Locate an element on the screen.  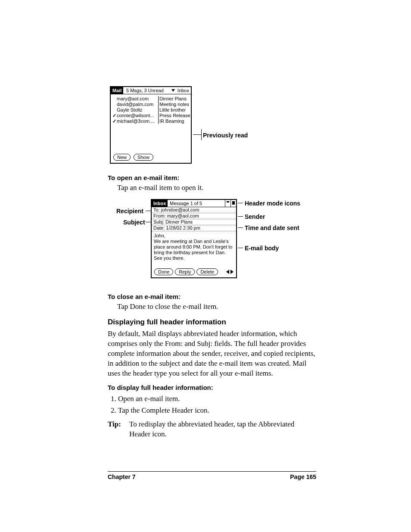
message-screen: Inbox Message 1 of 5 To: johndoe@aol.com… is located at coordinates (194, 239).